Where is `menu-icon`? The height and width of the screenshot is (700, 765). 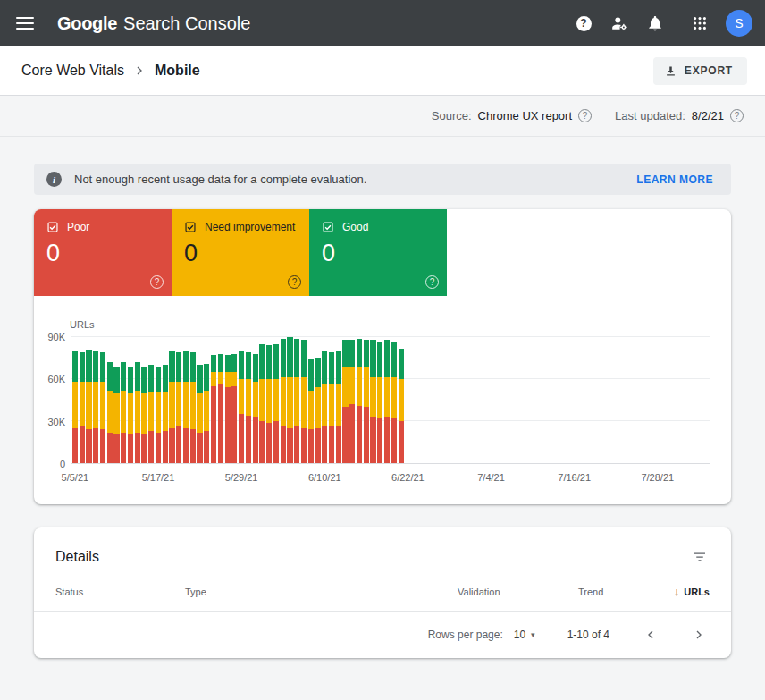 menu-icon is located at coordinates (25, 23).